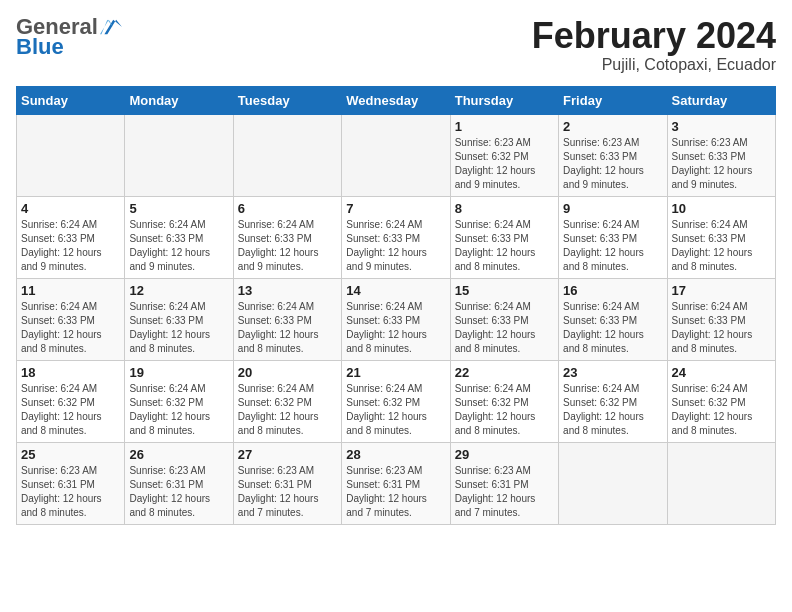  What do you see at coordinates (722, 208) in the screenshot?
I see `day-number: 10` at bounding box center [722, 208].